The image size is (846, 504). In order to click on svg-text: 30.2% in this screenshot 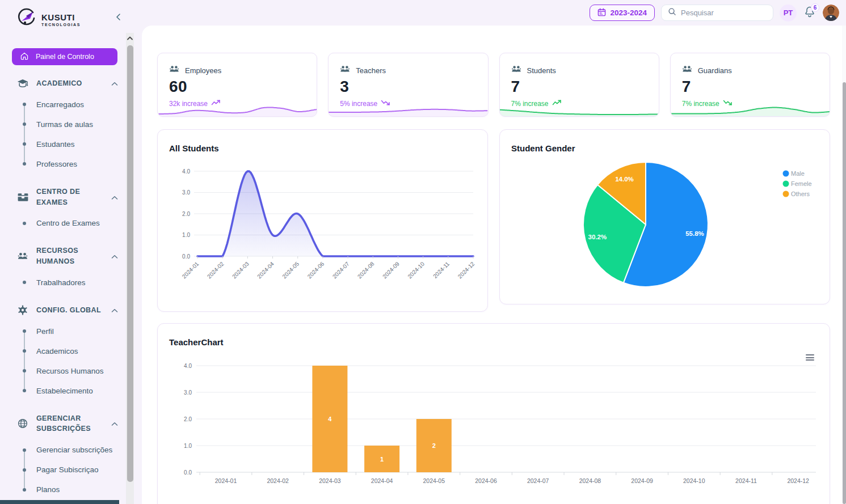, I will do `click(598, 237)`.